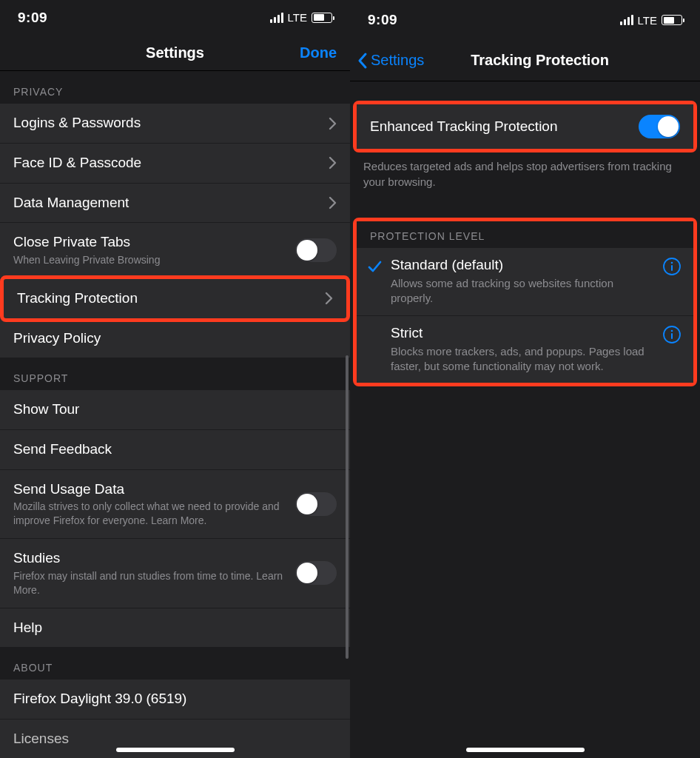  What do you see at coordinates (87, 261) in the screenshot?
I see `row-sublabel: When Leaving Private Browsing` at bounding box center [87, 261].